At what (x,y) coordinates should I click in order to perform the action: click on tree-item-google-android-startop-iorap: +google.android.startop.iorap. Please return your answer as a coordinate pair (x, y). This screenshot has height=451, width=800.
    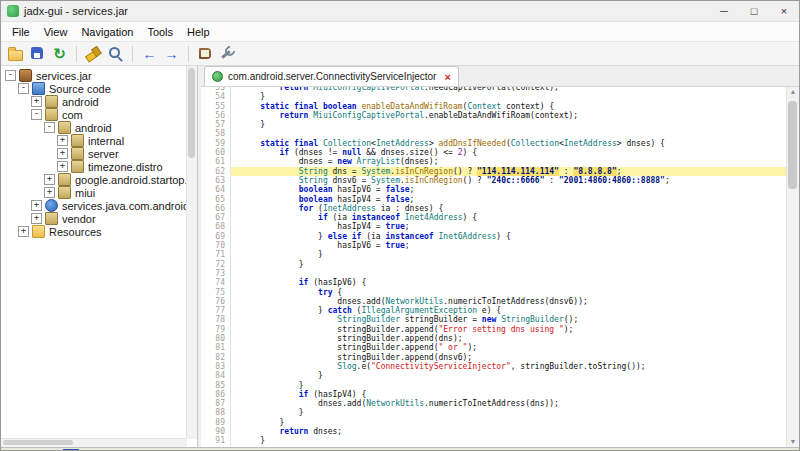
    Looking at the image, I should click on (99, 180).